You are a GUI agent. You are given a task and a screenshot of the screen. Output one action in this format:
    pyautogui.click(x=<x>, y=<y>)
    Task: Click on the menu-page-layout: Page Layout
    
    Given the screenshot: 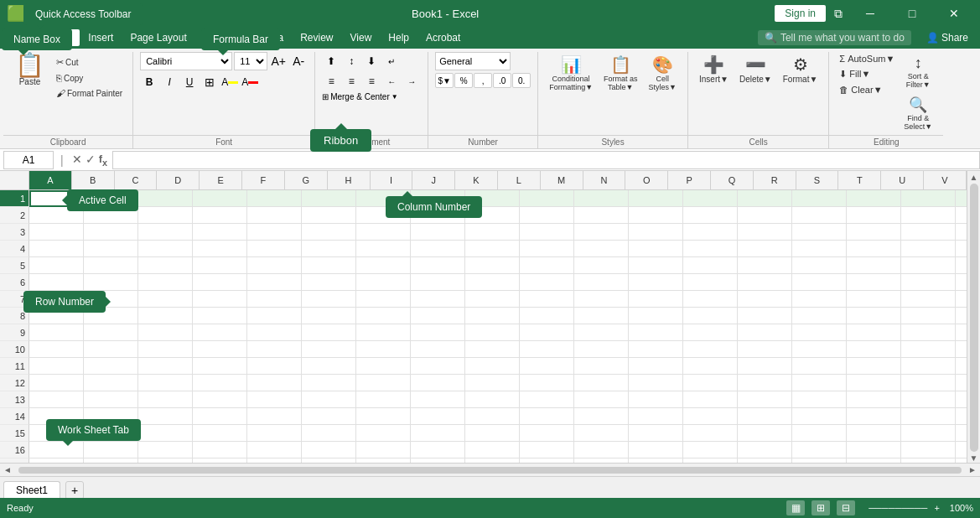 What is the action you would take?
    pyautogui.click(x=158, y=38)
    